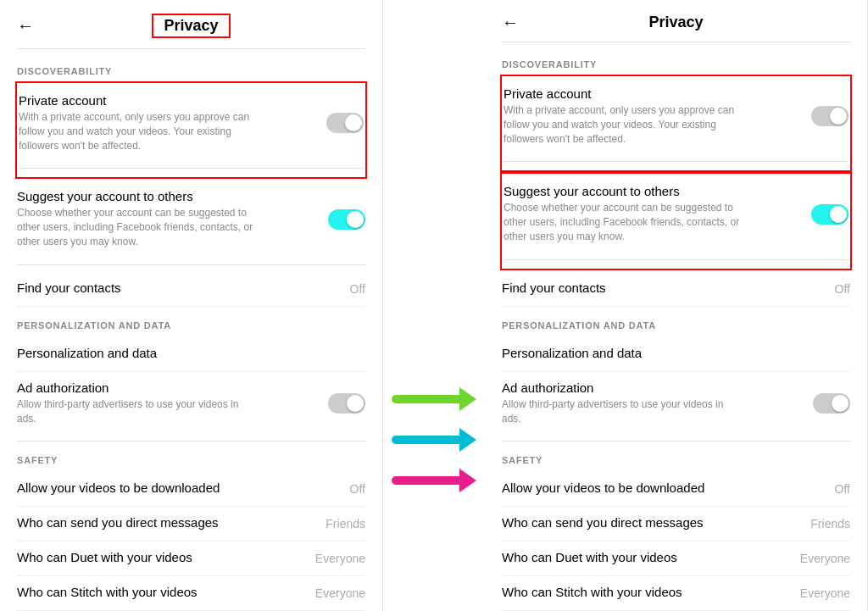 The image size is (868, 611). What do you see at coordinates (468, 399) in the screenshot?
I see `green-arrow-head` at bounding box center [468, 399].